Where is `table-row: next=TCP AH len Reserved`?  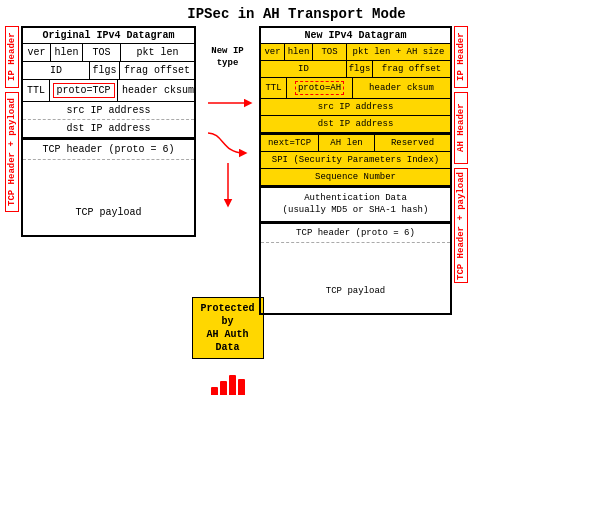
table-row: next=TCP AH len Reserved is located at coordinates (356, 142).